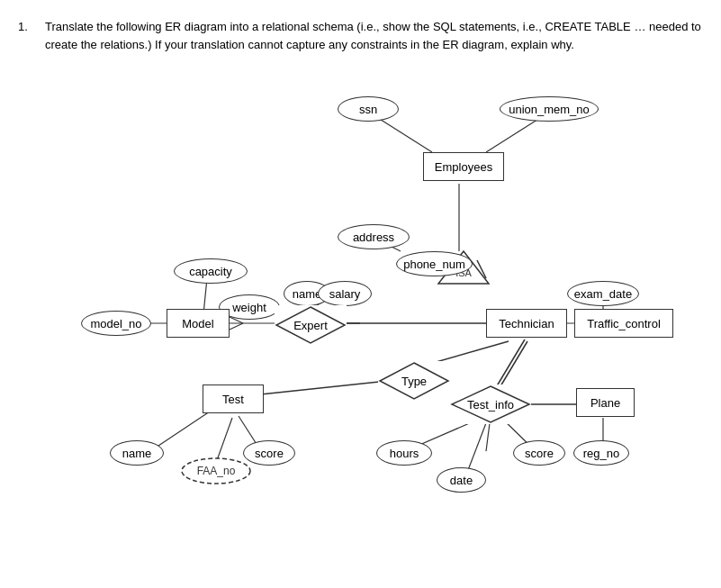 The width and height of the screenshot is (721, 588). What do you see at coordinates (624, 323) in the screenshot?
I see `traffic-control-node: Traffic_control` at bounding box center [624, 323].